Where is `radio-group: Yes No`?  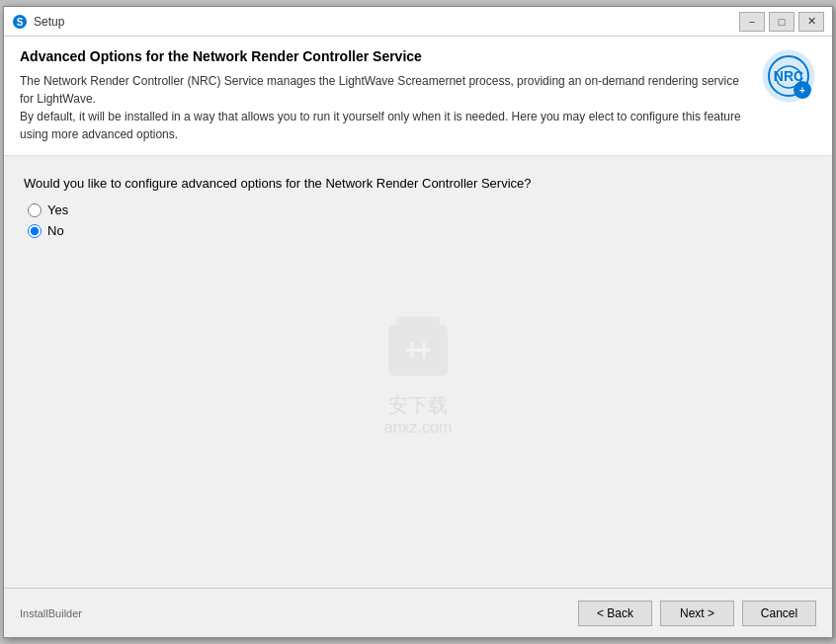
radio-group: Yes No is located at coordinates (420, 220).